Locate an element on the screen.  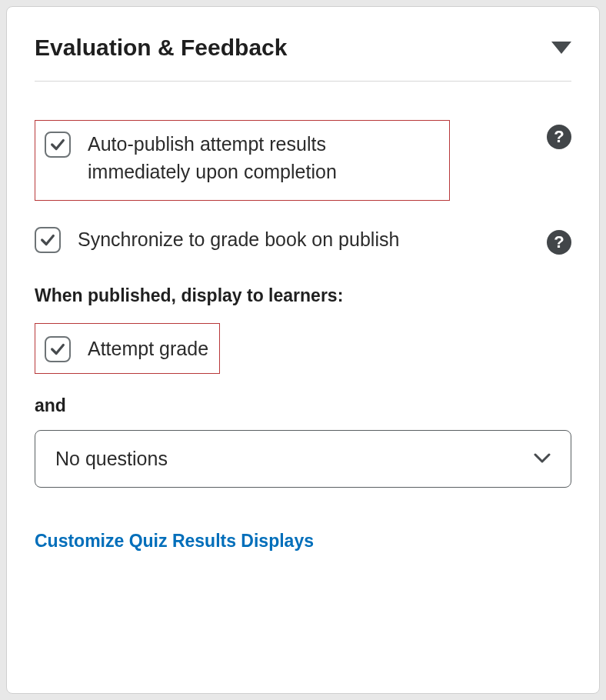
sync-gradebook-checkbox is located at coordinates (48, 240).